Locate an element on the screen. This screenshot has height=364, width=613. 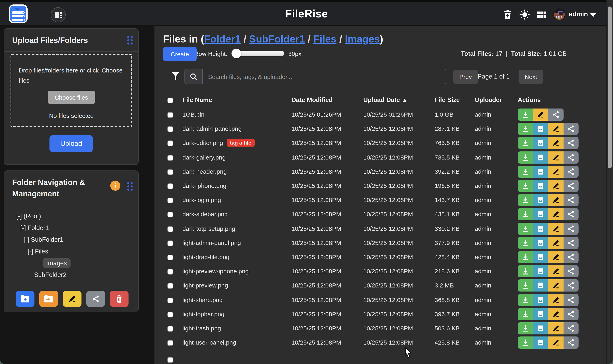
breadcrumb-link-folder1: Folder1 is located at coordinates (223, 39).